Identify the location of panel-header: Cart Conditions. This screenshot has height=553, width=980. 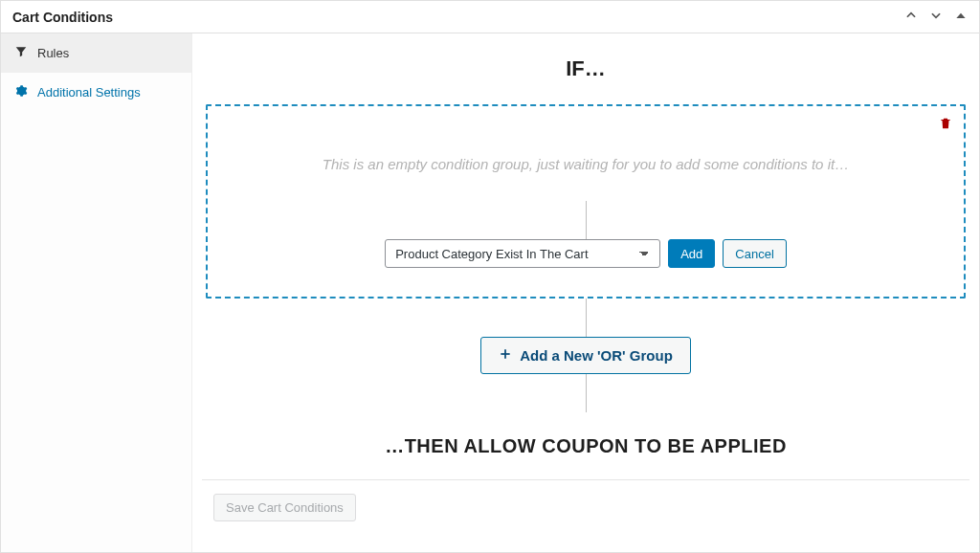
(490, 17).